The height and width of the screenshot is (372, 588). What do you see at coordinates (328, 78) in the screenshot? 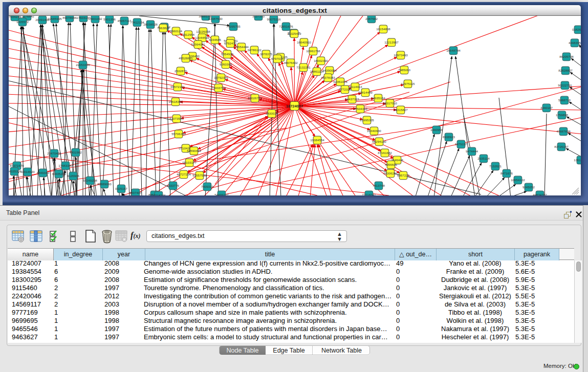
I see `svg-text: 45378383` at bounding box center [328, 78].